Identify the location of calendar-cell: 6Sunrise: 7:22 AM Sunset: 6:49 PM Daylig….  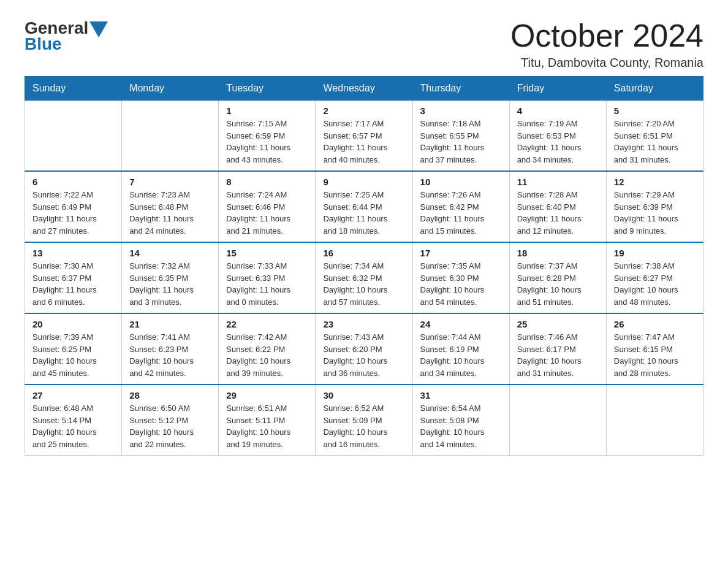
(74, 207).